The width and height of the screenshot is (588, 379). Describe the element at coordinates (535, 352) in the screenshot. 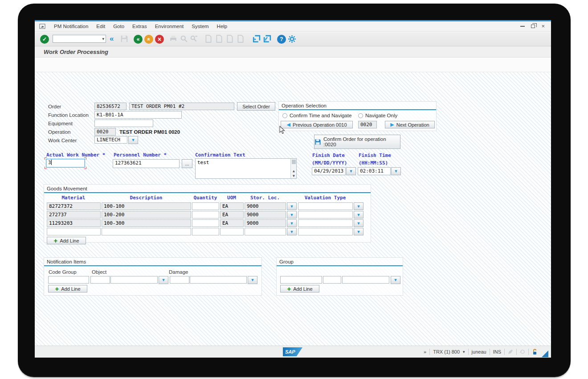

I see `security-lock-icon` at that location.